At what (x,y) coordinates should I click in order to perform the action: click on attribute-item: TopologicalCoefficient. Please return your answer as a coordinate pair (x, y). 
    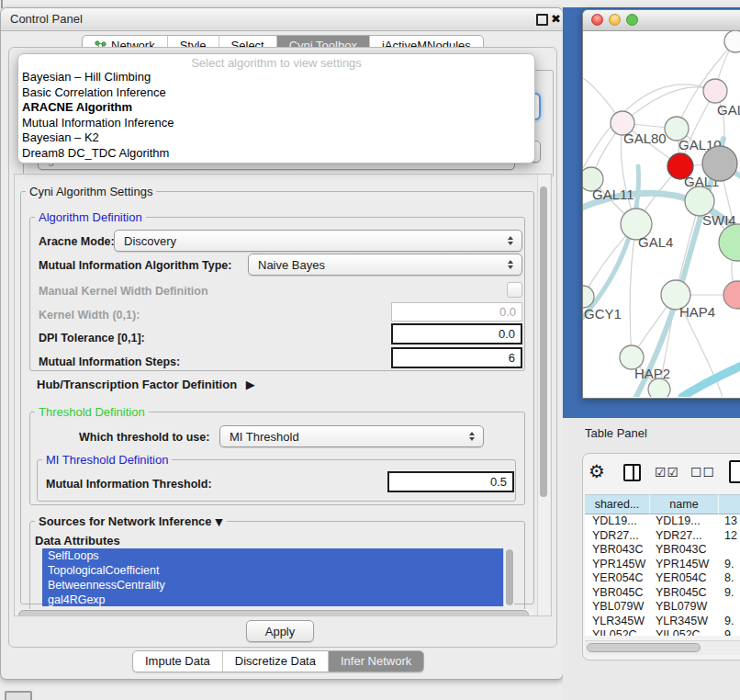
    Looking at the image, I should click on (273, 570).